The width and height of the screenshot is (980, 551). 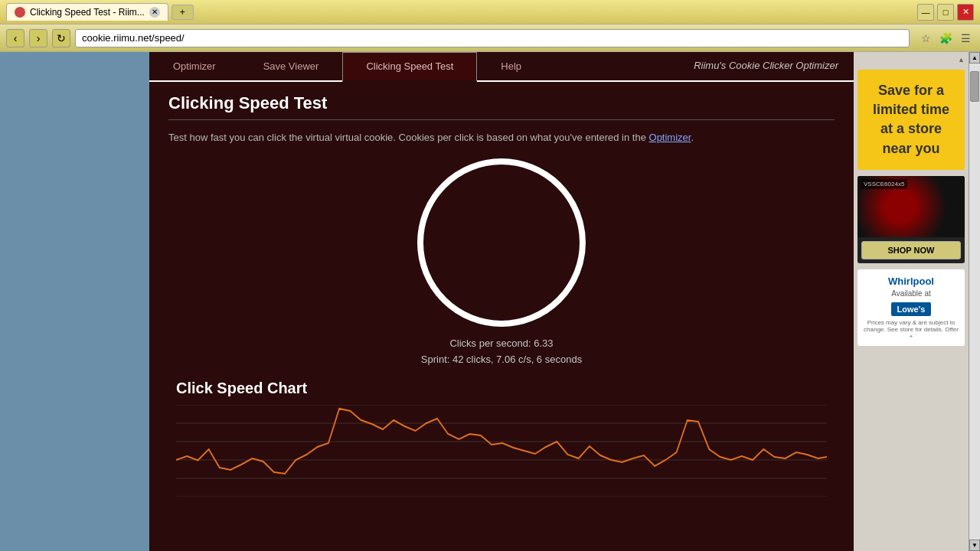 What do you see at coordinates (133, 38) in the screenshot?
I see `address-text: cookie.riimu.net/speed/` at bounding box center [133, 38].